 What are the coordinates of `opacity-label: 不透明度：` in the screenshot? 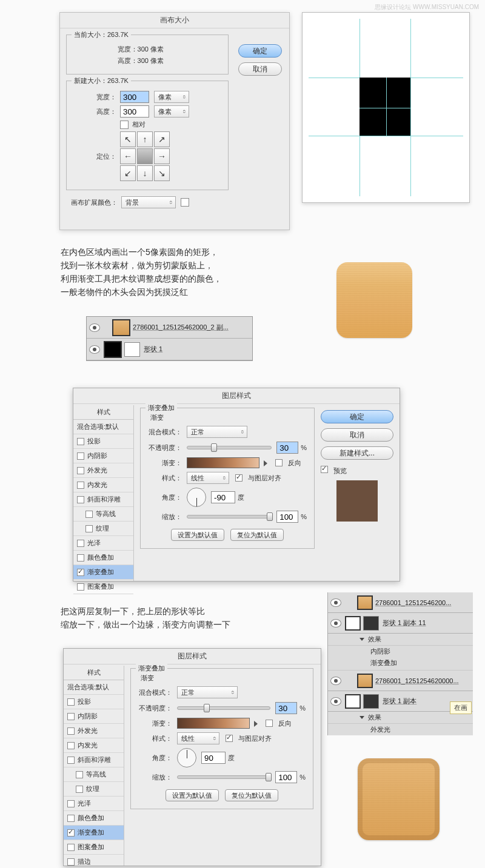 It's located at (165, 448).